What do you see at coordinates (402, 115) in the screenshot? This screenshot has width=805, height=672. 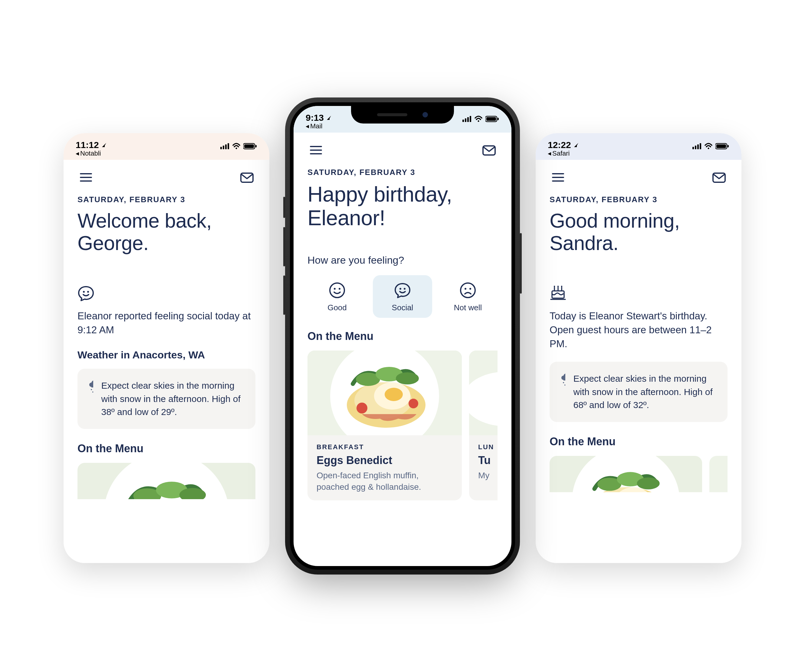 I see `device-notch` at bounding box center [402, 115].